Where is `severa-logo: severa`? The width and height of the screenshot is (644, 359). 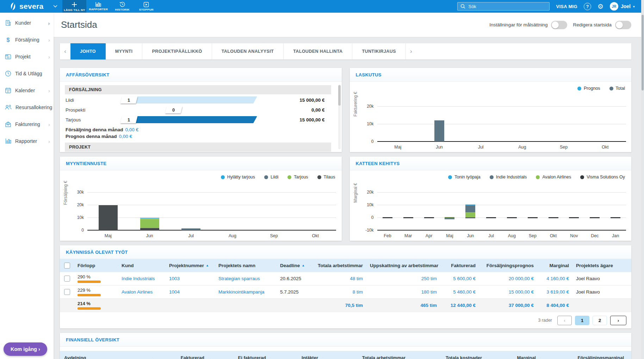 severa-logo: severa is located at coordinates (24, 6).